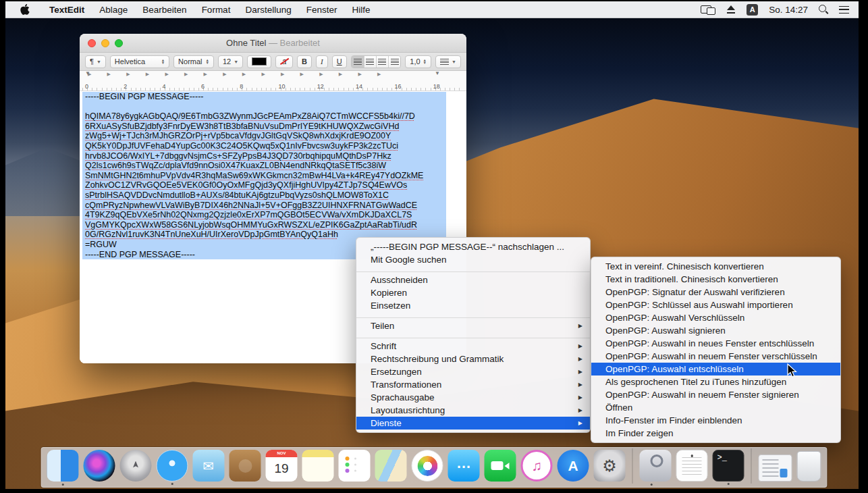 Image resolution: width=868 pixels, height=493 pixels. What do you see at coordinates (319, 466) in the screenshot?
I see `dock-item-notes` at bounding box center [319, 466].